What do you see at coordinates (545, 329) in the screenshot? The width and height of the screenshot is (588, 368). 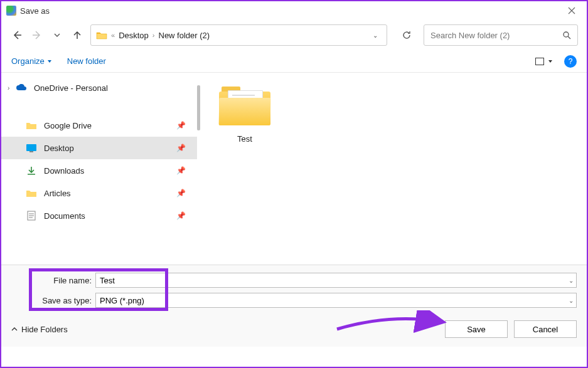 I see `cancel-button: Cancel` at bounding box center [545, 329].